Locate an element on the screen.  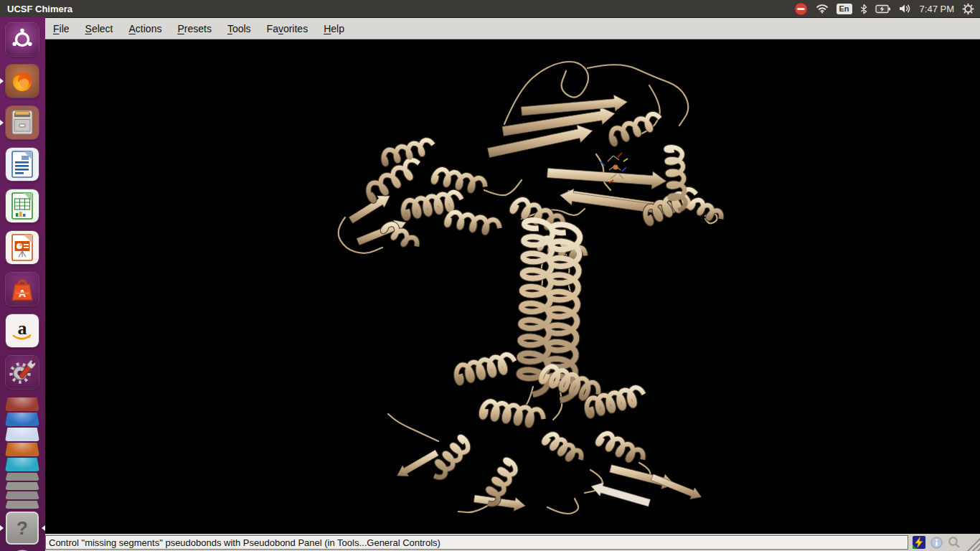
menu-presets: Presets is located at coordinates (194, 29).